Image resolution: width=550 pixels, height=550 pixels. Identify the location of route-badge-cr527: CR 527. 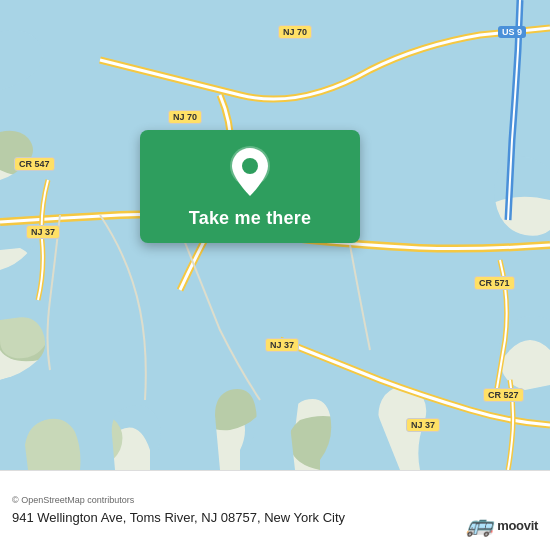
(504, 395).